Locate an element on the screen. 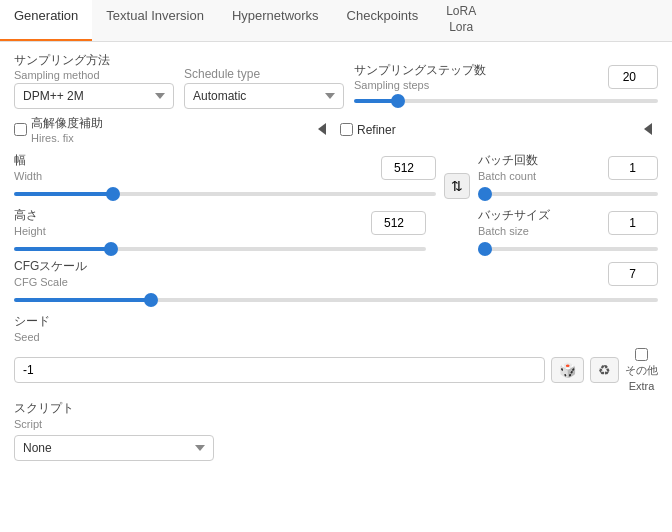  seed-group: シード Seed -1 🎲 ♻ その他 Extra is located at coordinates (336, 352).